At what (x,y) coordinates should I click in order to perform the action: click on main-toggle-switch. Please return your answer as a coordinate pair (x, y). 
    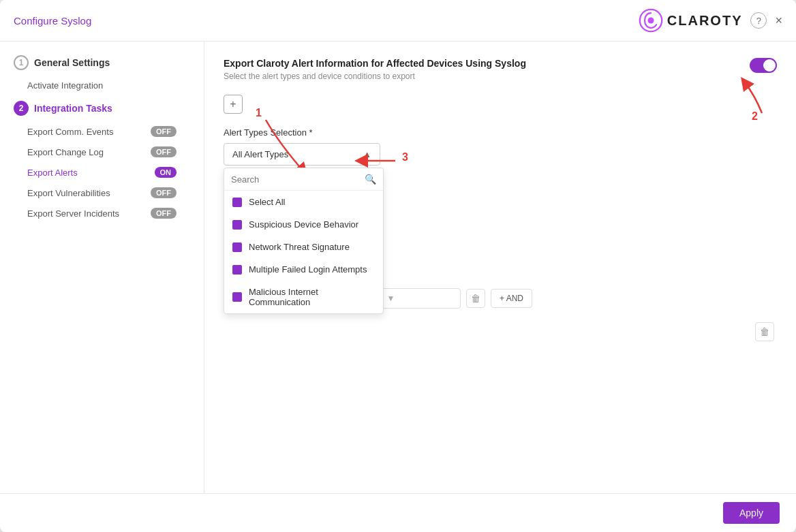
    Looking at the image, I should click on (763, 65).